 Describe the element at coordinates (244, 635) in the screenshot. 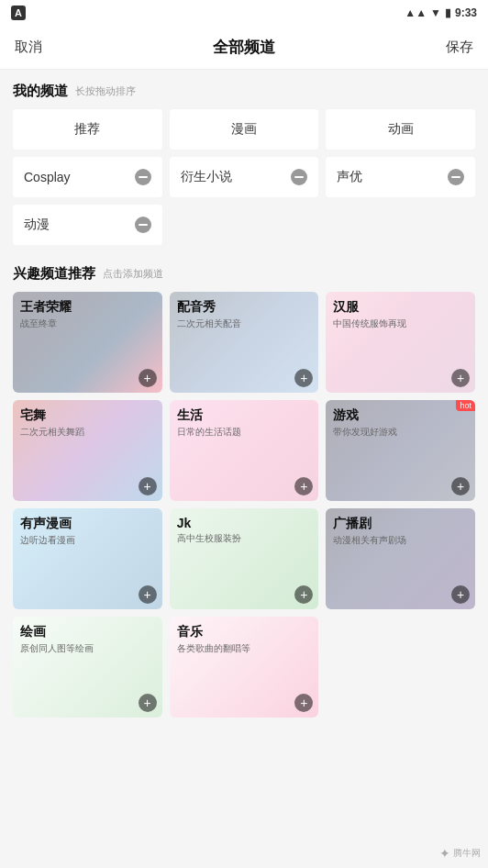

I see `card-content: 音乐 各类歌曲的翻唱等` at that location.